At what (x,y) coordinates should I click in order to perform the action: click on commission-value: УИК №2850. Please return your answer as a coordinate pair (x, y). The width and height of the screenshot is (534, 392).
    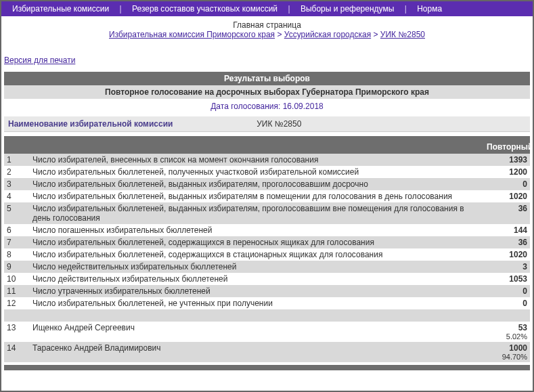
    Looking at the image, I should click on (391, 124).